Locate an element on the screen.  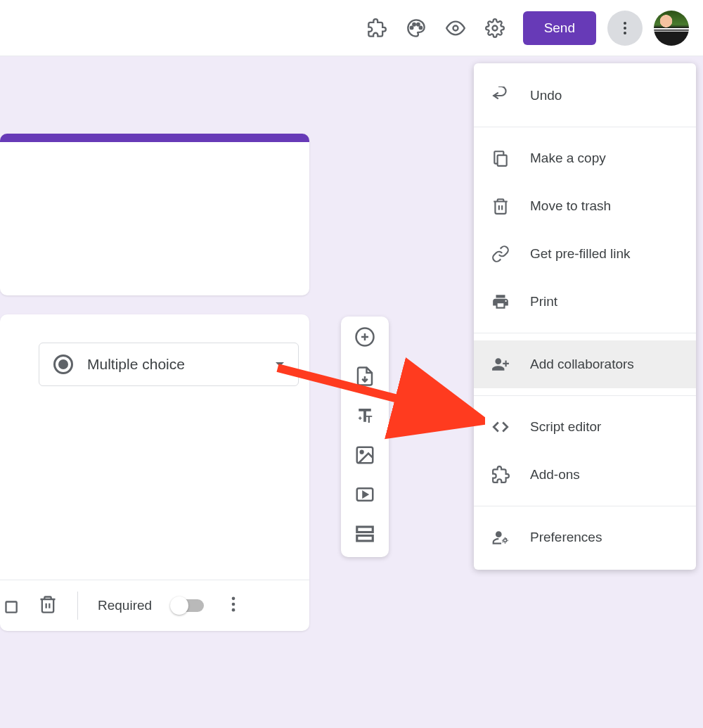
add-section-icon is located at coordinates (365, 535).